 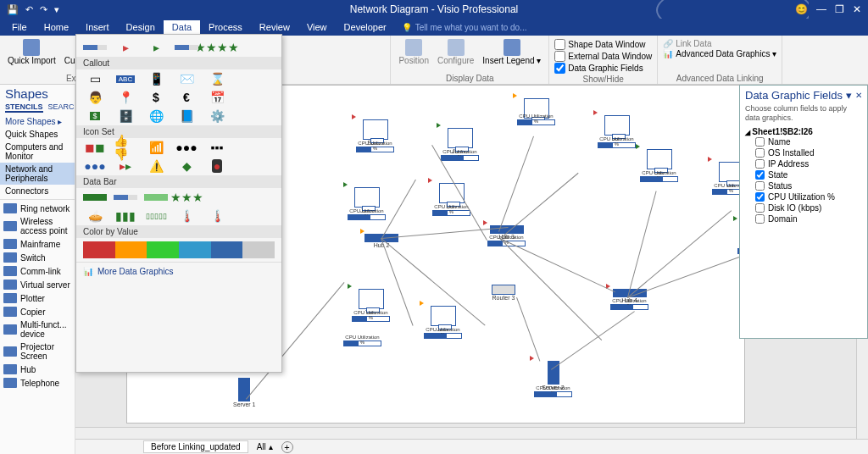 I want to click on more-shapes-link: More Shapes ▸, so click(x=37, y=122).